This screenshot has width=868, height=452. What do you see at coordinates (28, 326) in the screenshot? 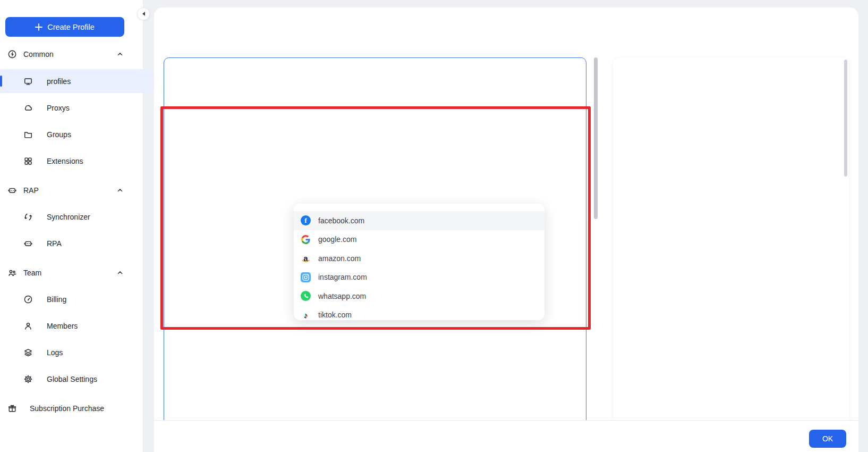
I see `person-icon` at bounding box center [28, 326].